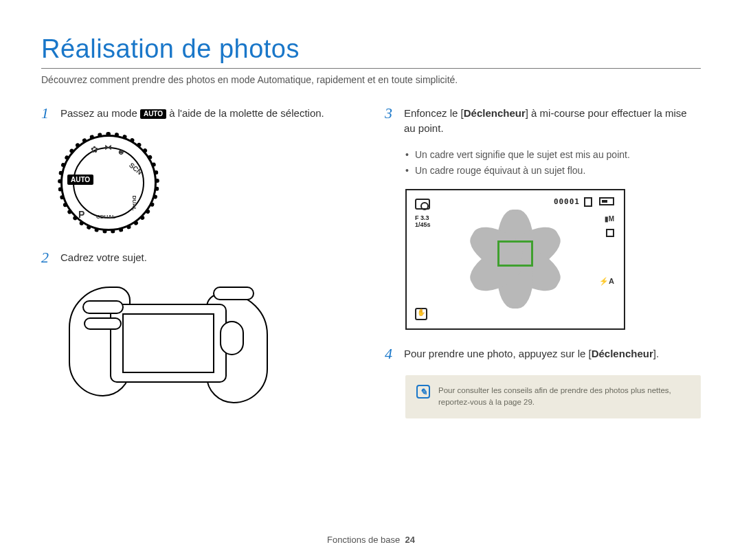 The height and width of the screenshot is (560, 742). Describe the element at coordinates (371, 49) in the screenshot. I see `page-title: Réalisation de photos` at that location.